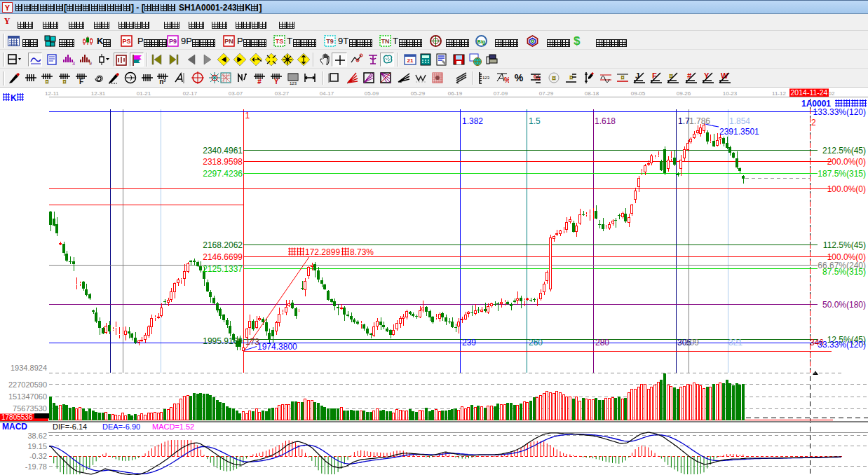 This screenshot has height=475, width=868. I want to click on svg-text: 227020590, so click(28, 385).